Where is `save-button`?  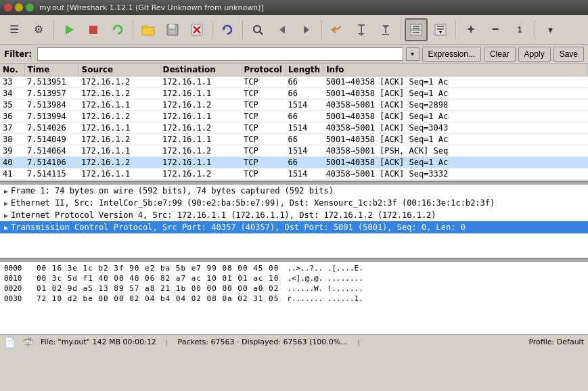 save-button is located at coordinates (173, 30).